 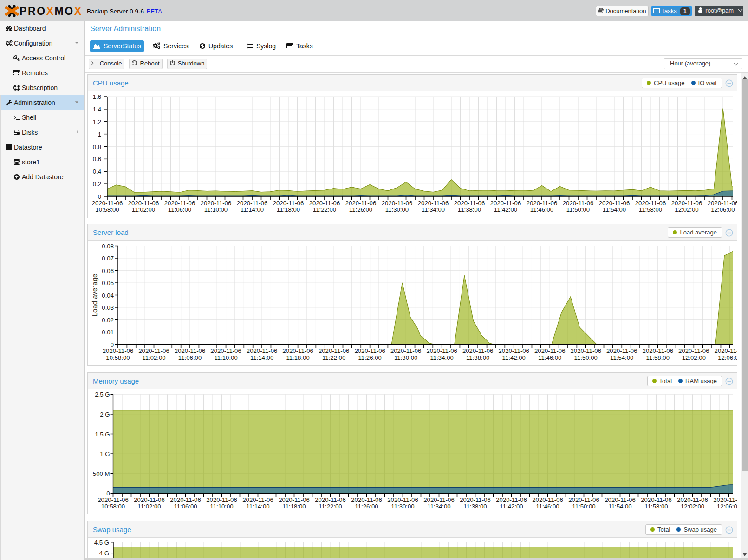 I want to click on svg-text: 1.2, so click(x=97, y=122).